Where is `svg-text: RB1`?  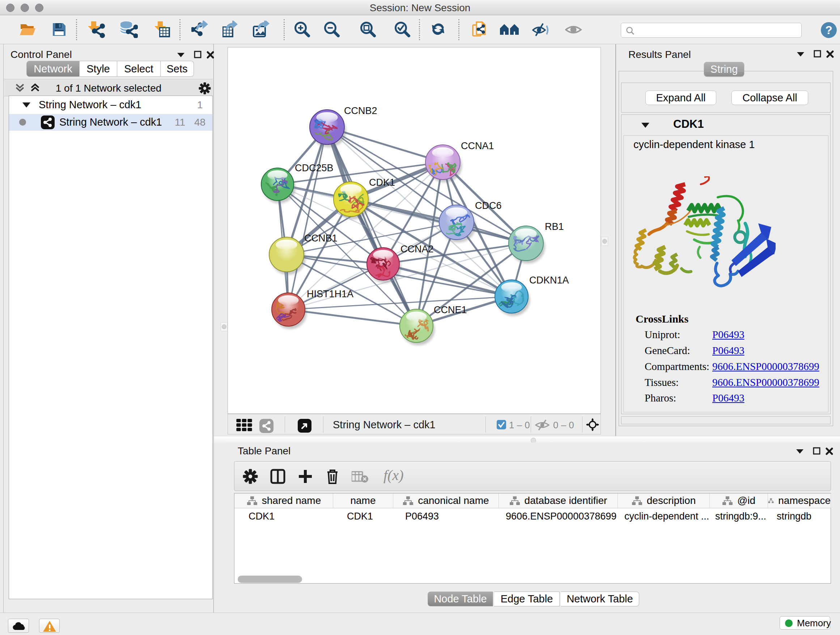
svg-text: RB1 is located at coordinates (554, 226).